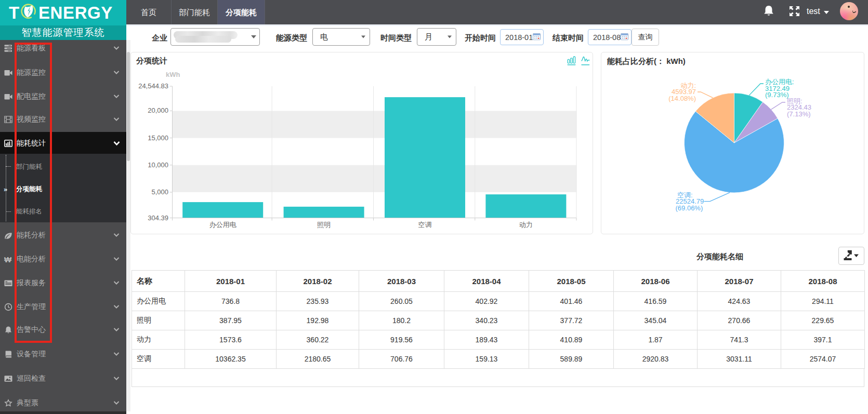 Image resolution: width=868 pixels, height=414 pixels. Describe the element at coordinates (223, 224) in the screenshot. I see `svg-text: 办公用电` at that location.